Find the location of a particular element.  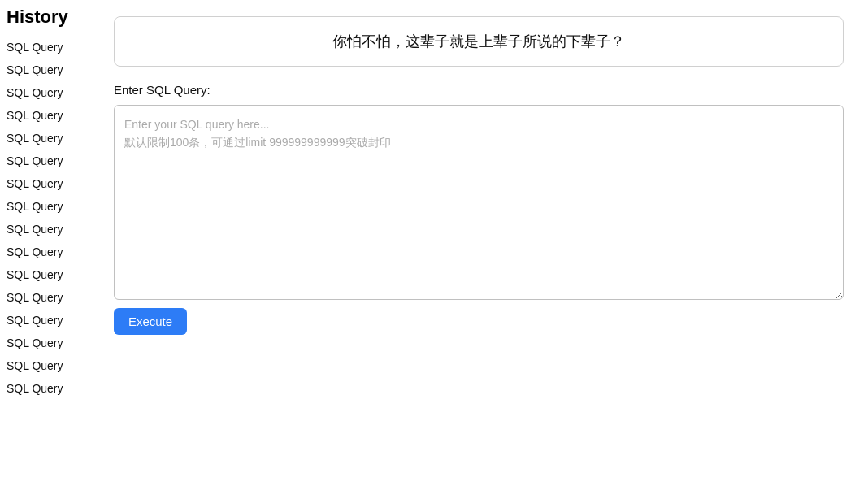

sidebar-item-5: SQL Query is located at coordinates (44, 161).